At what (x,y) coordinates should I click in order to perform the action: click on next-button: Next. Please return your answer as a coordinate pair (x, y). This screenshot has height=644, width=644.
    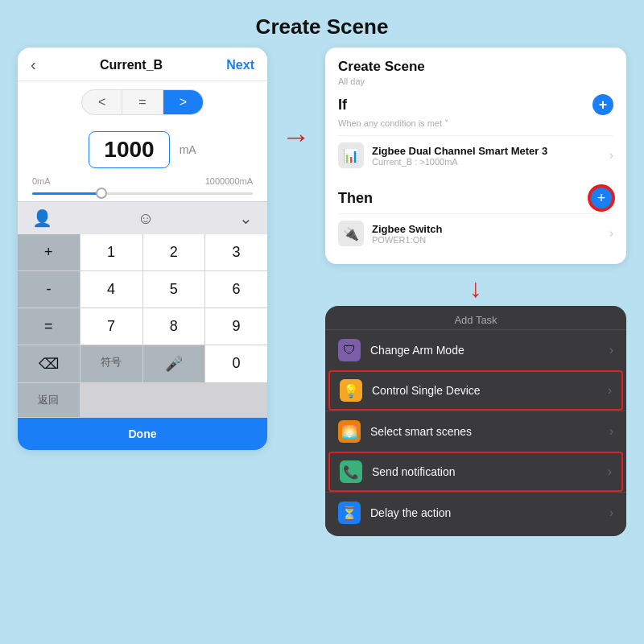
    Looking at the image, I should click on (240, 65).